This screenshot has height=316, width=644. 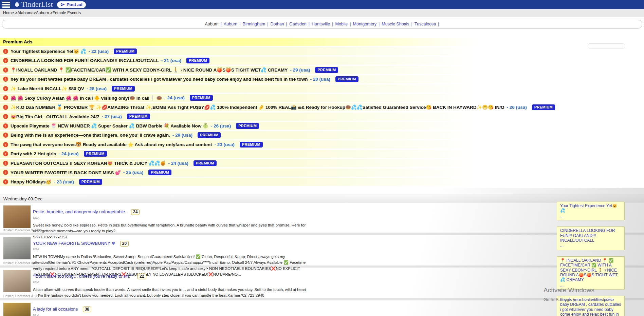 I want to click on age-badge: 20, so click(x=124, y=243).